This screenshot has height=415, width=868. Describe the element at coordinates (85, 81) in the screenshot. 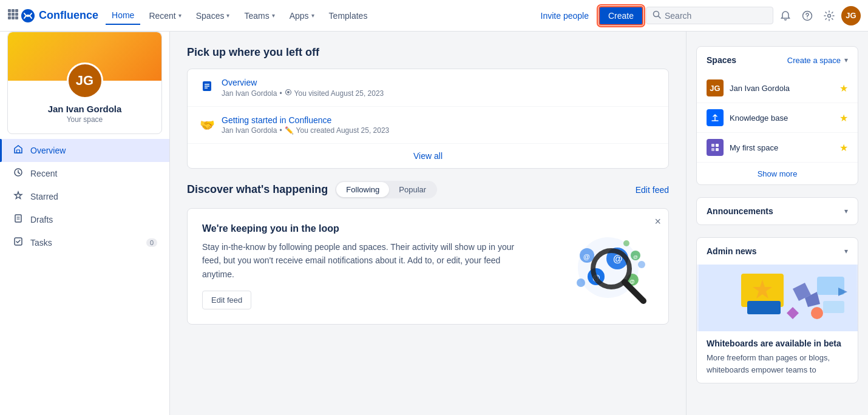

I see `profile-avatar-wrap: JG` at that location.